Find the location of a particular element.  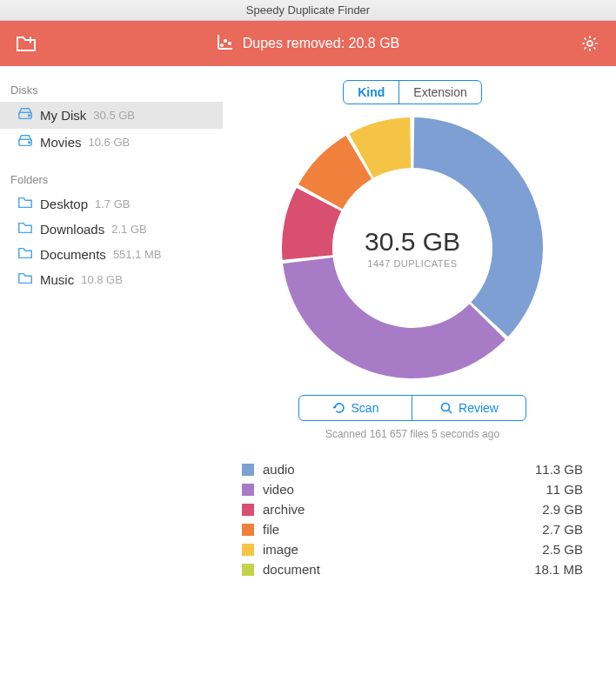

disk-name: Movies is located at coordinates (61, 143).